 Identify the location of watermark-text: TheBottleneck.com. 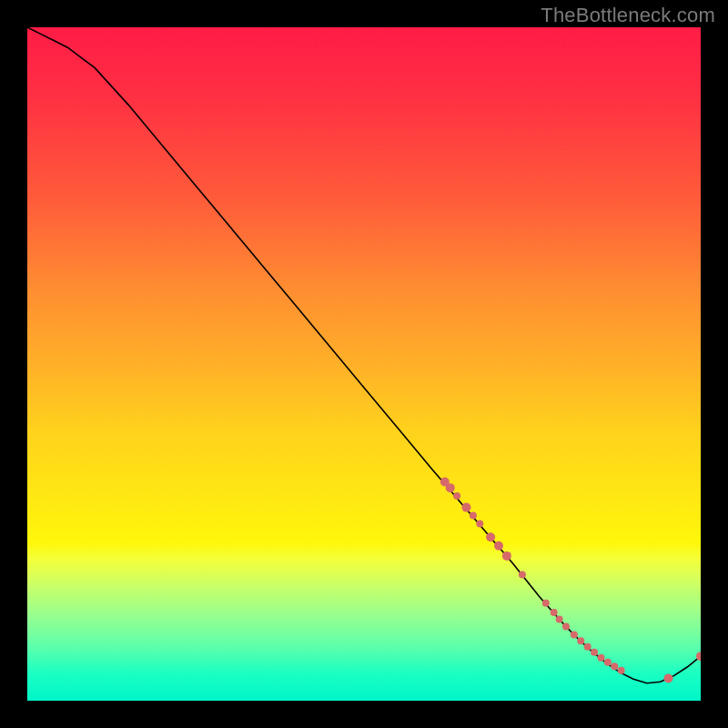
(628, 15).